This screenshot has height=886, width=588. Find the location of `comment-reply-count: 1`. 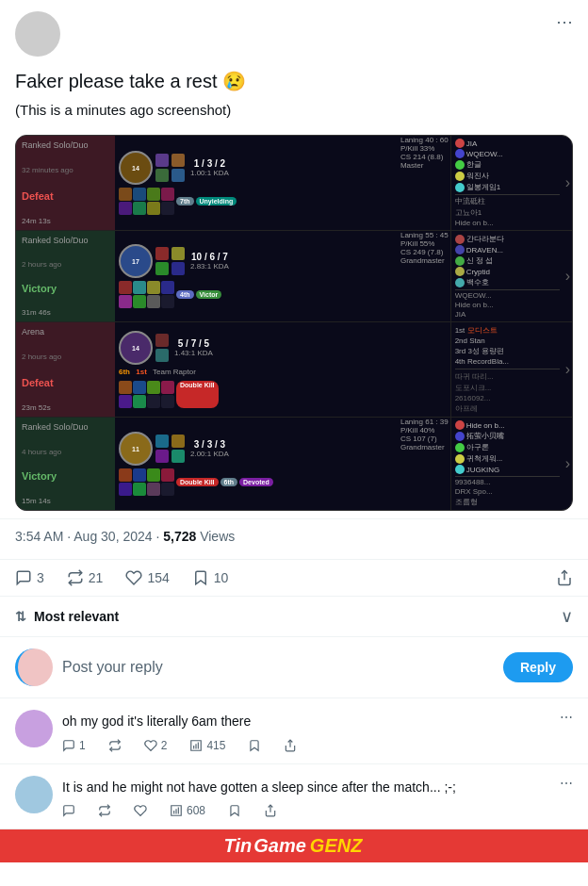

comment-reply-count: 1 is located at coordinates (83, 746).